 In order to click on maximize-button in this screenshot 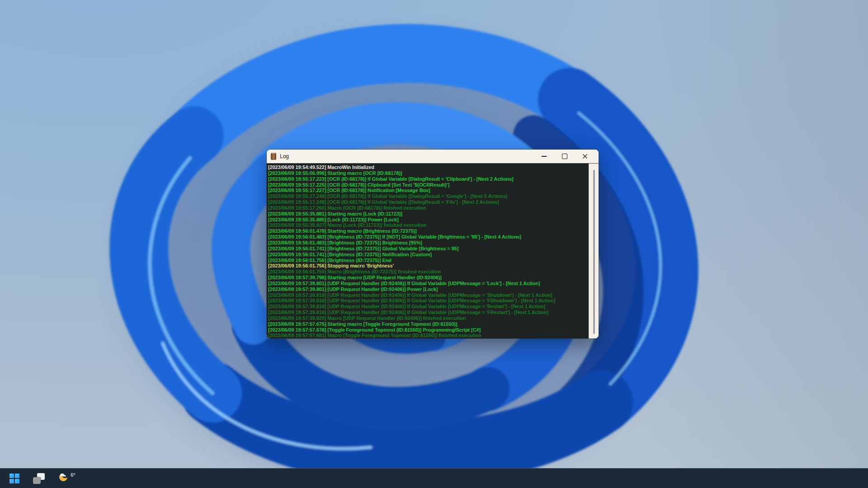, I will do `click(564, 156)`.